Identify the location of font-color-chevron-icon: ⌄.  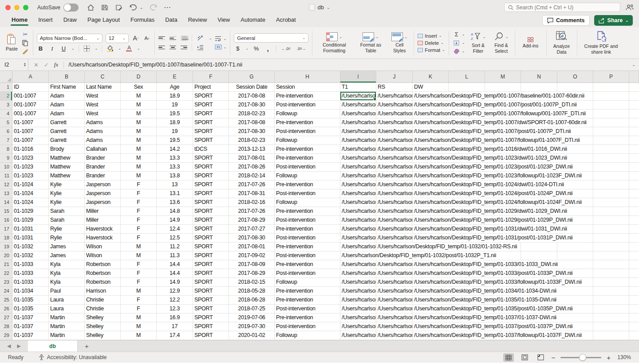
(138, 49).